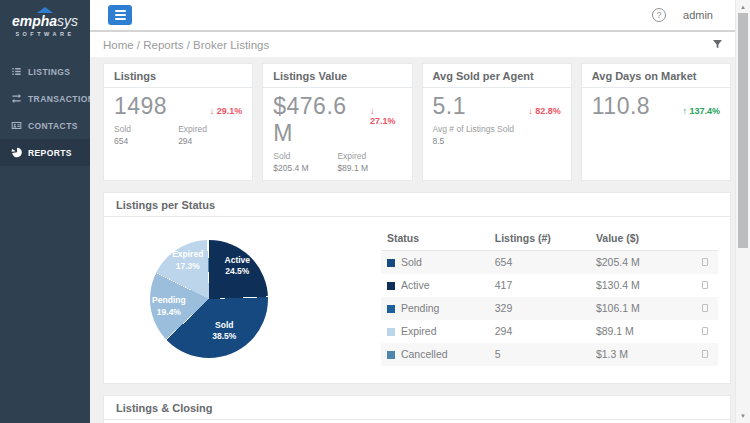  Describe the element at coordinates (497, 141) in the screenshot. I see `sub-value: 8.5` at that location.